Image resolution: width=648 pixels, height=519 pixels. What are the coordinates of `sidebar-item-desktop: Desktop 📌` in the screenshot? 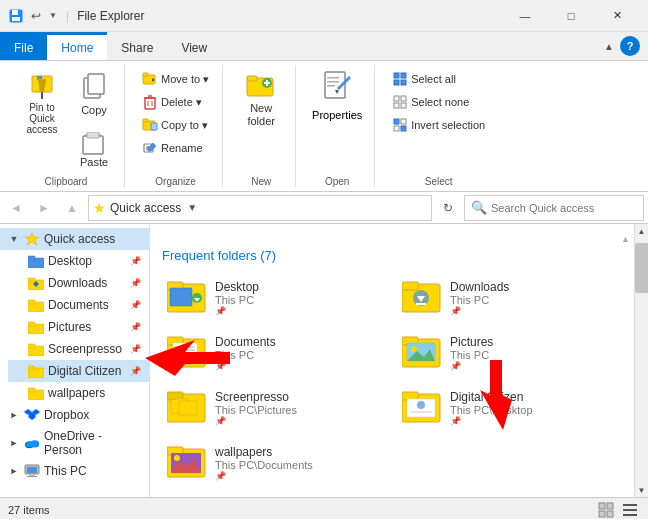 It's located at (78, 261).